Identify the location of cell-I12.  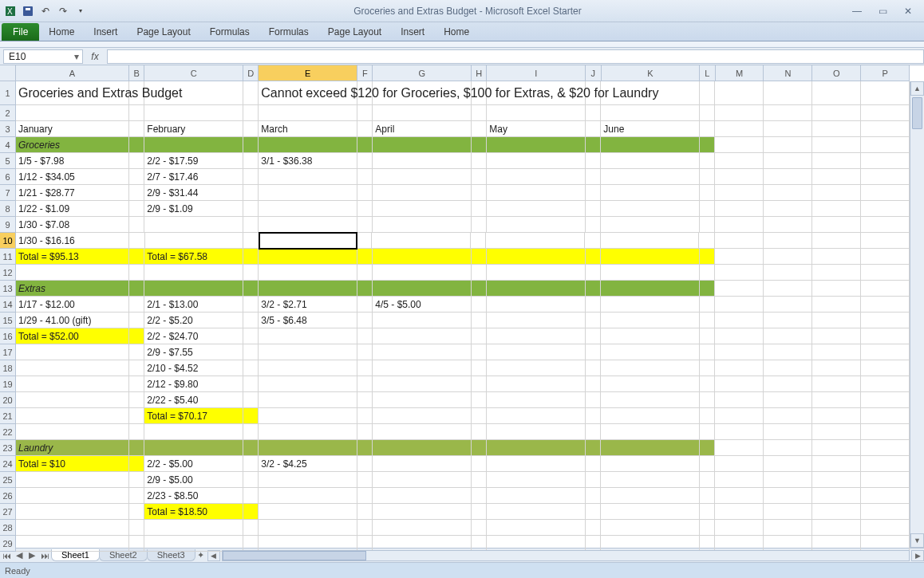
(536, 273).